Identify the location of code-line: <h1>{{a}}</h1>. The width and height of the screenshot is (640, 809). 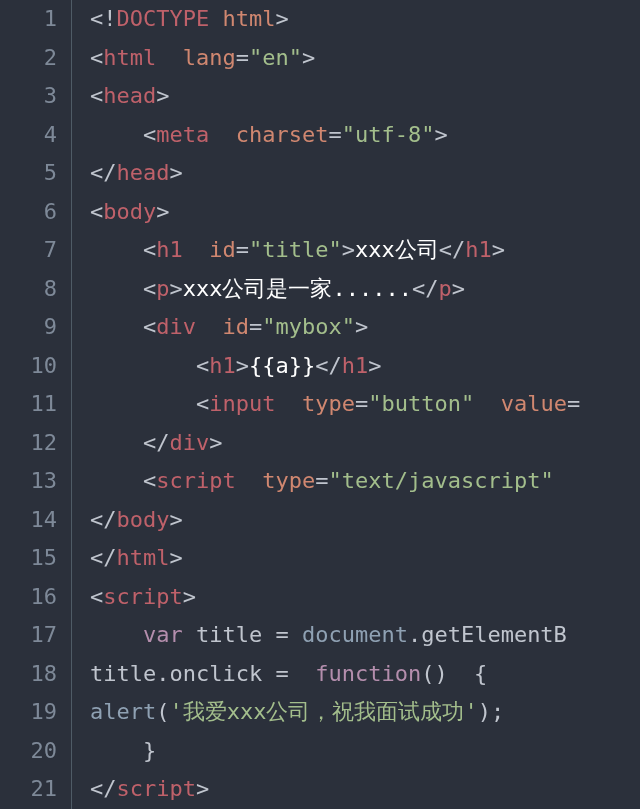
(365, 366).